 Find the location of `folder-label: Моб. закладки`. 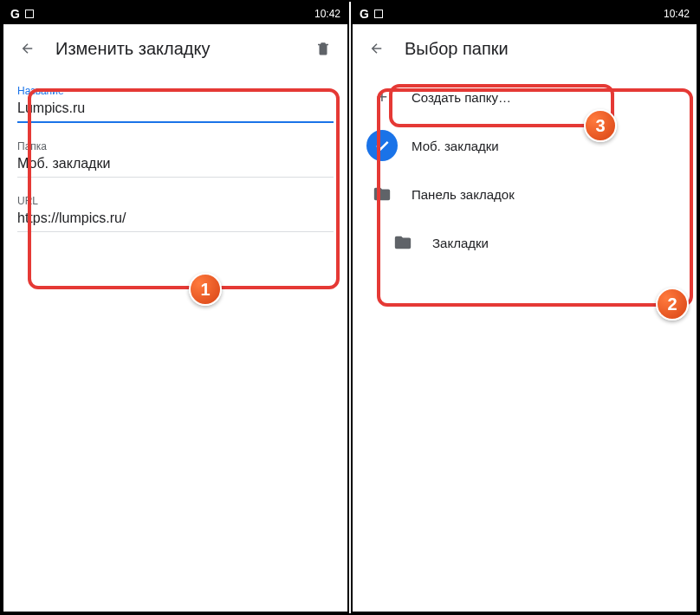

folder-label: Моб. закладки is located at coordinates (456, 146).